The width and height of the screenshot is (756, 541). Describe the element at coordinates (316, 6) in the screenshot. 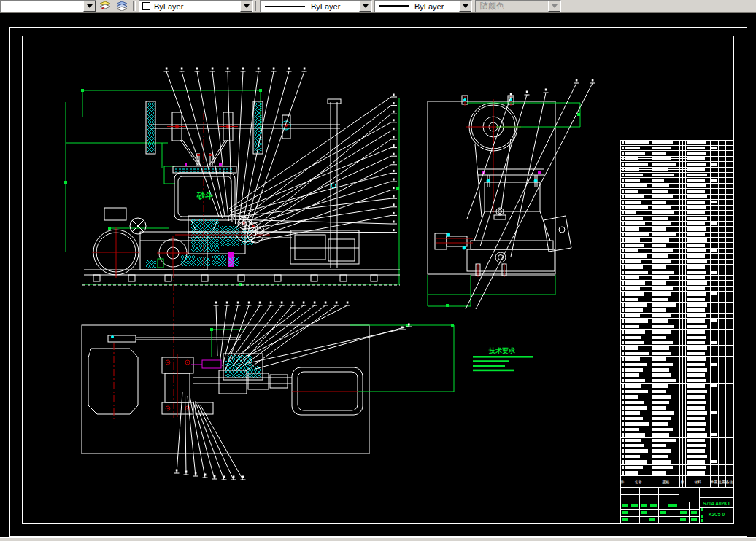

I see `linetype-combobox: ByLayer` at that location.